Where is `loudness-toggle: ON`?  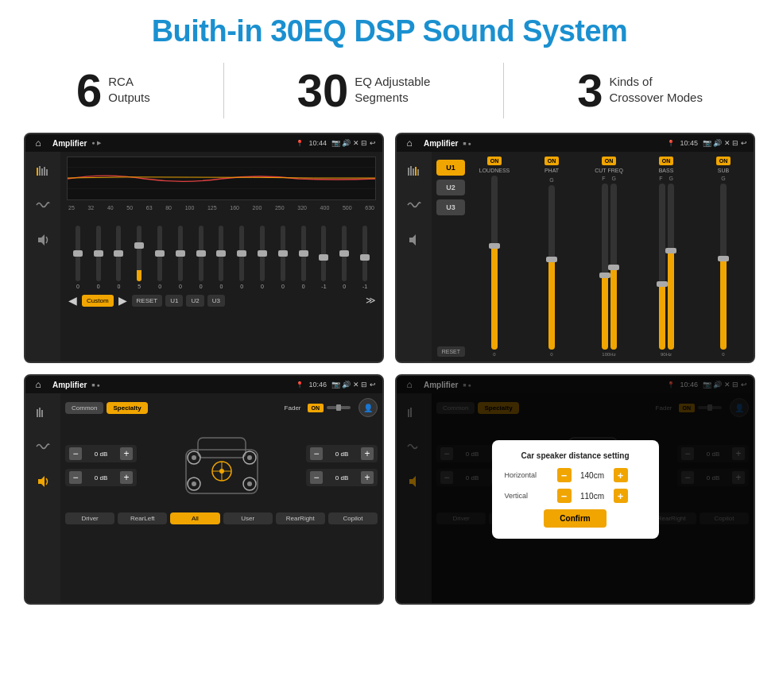 loudness-toggle: ON is located at coordinates (494, 160).